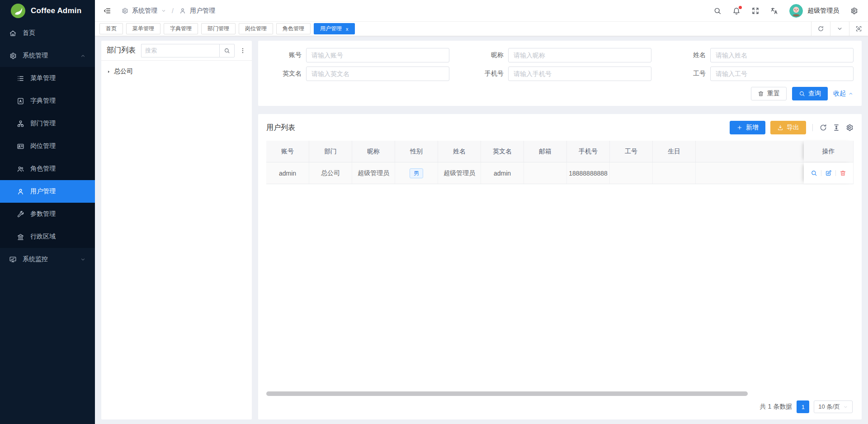 This screenshot has width=868, height=424. Describe the element at coordinates (840, 94) in the screenshot. I see `collapse-link-label: 收起` at that location.